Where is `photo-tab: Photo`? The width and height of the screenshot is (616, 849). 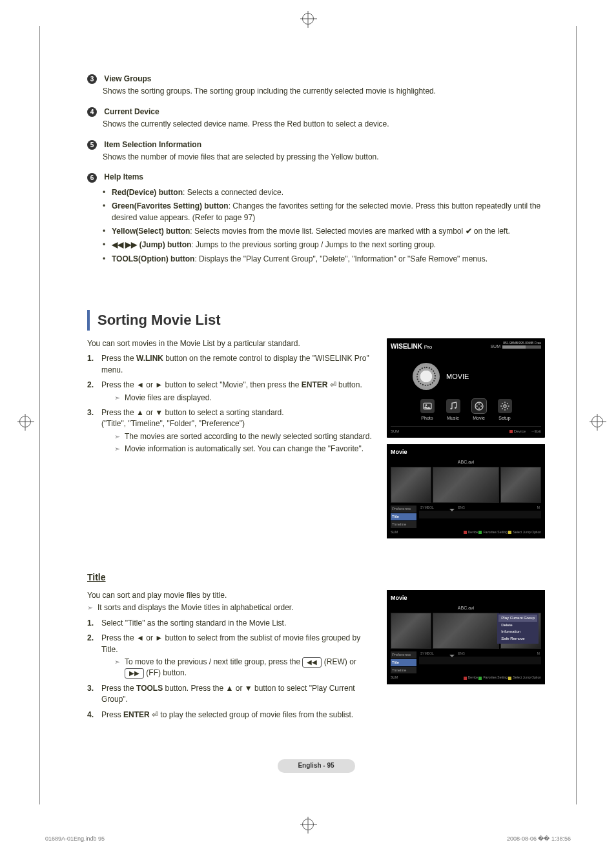
photo-tab: Photo is located at coordinates (427, 411).